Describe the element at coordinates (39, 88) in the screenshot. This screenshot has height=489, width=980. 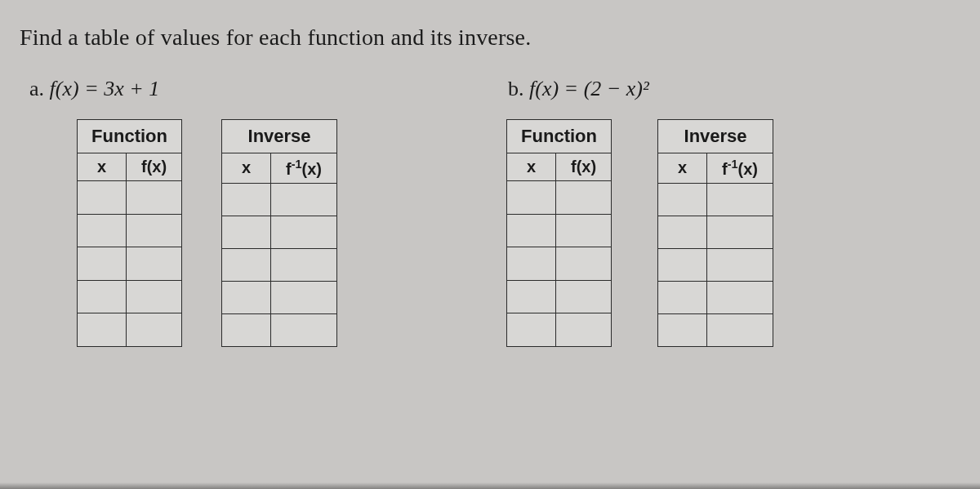
I see `part-a-prefix: a.` at that location.